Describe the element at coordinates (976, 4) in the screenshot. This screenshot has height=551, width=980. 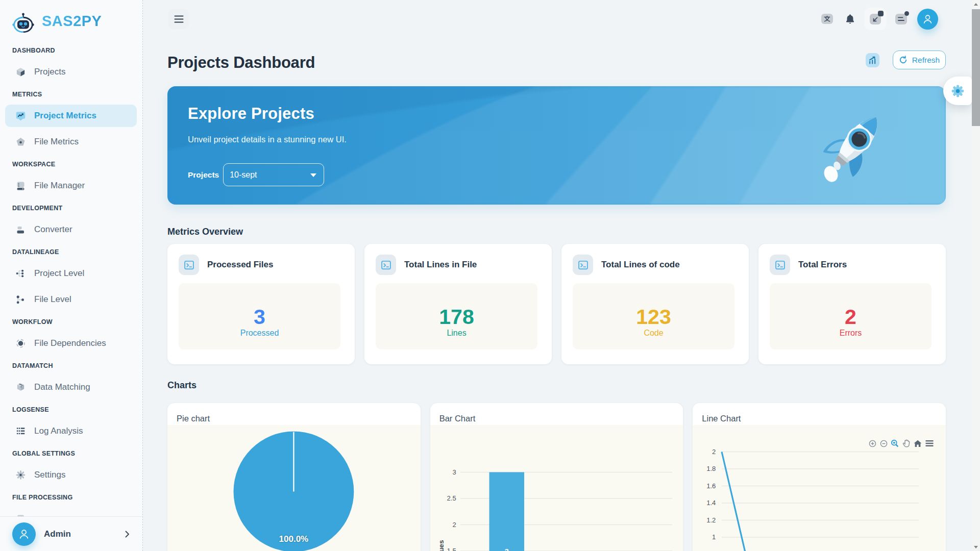
I see `scroll-up-arrow` at that location.